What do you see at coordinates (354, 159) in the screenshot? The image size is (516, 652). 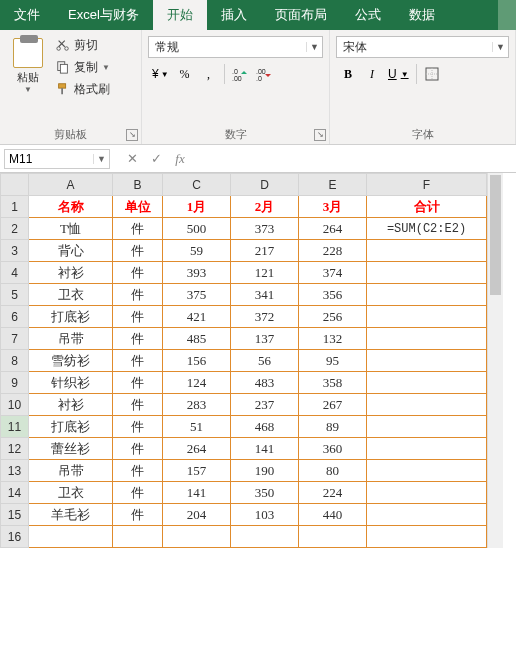 I see `formula-input` at bounding box center [354, 159].